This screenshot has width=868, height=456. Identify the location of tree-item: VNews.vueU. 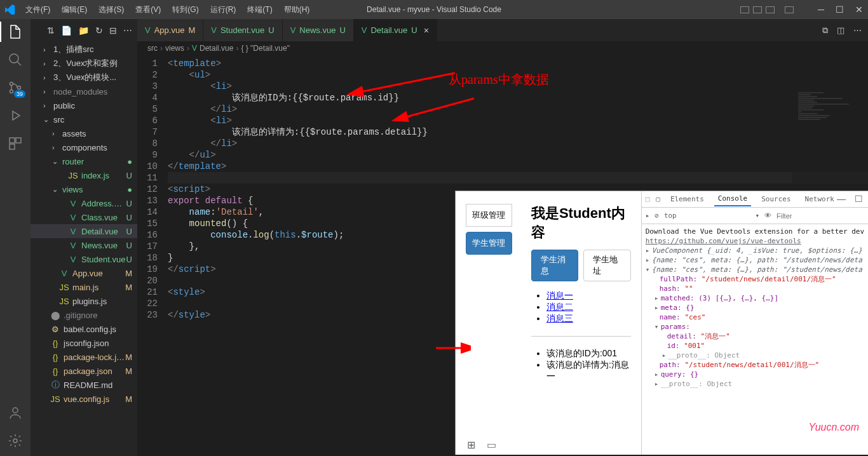
(84, 245).